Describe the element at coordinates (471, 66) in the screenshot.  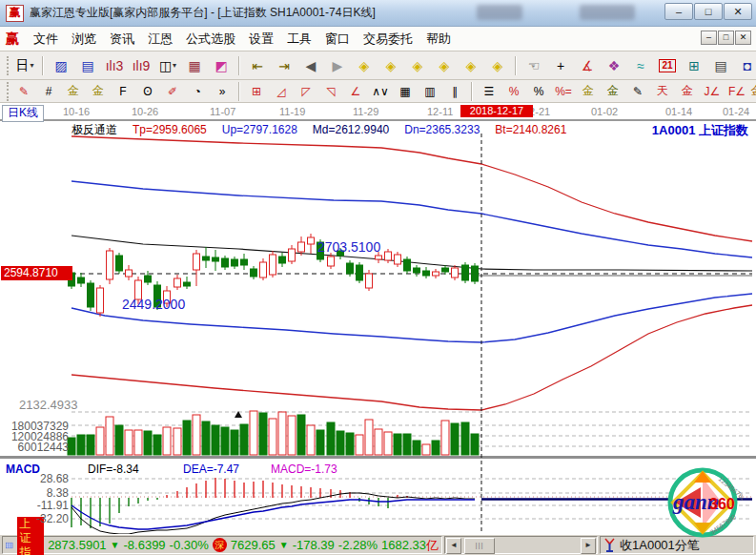
I see `diamond-move-glyph: ◈` at that location.